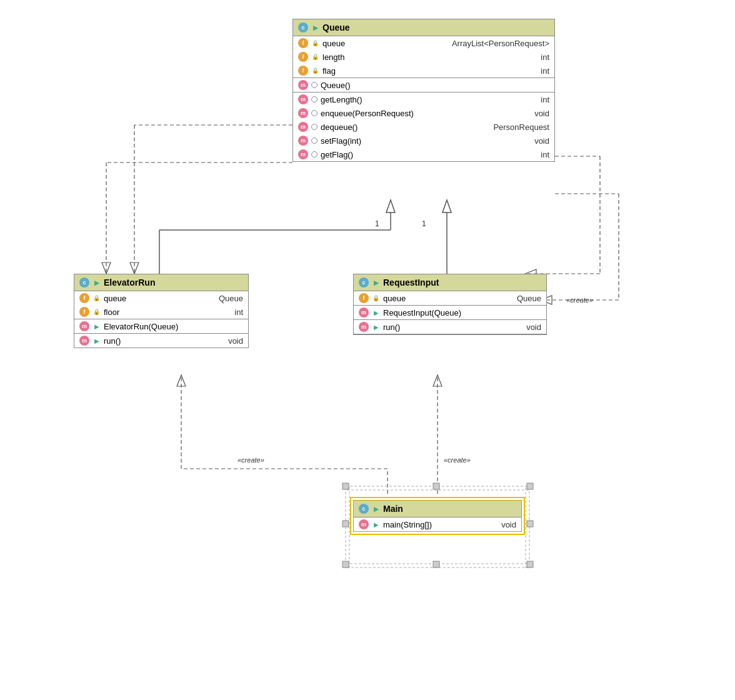  What do you see at coordinates (315, 28) in the screenshot?
I see `queue-public-icon: ▶` at bounding box center [315, 28].